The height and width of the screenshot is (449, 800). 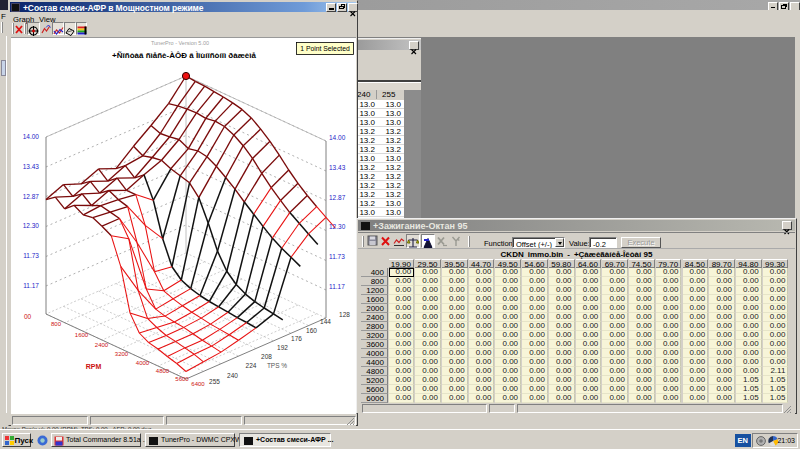 What do you see at coordinates (232, 376) in the screenshot?
I see `svg-text: 240` at bounding box center [232, 376].